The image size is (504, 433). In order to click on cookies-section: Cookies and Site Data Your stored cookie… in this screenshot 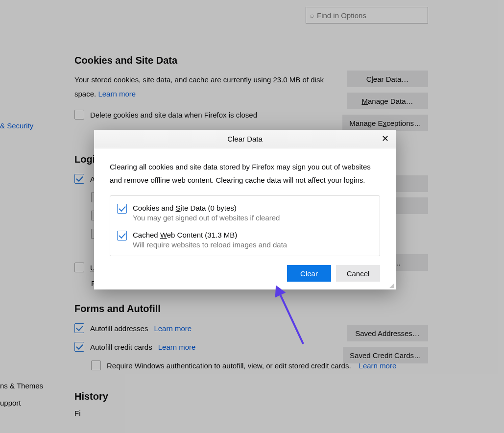, I will do `click(253, 87)`.